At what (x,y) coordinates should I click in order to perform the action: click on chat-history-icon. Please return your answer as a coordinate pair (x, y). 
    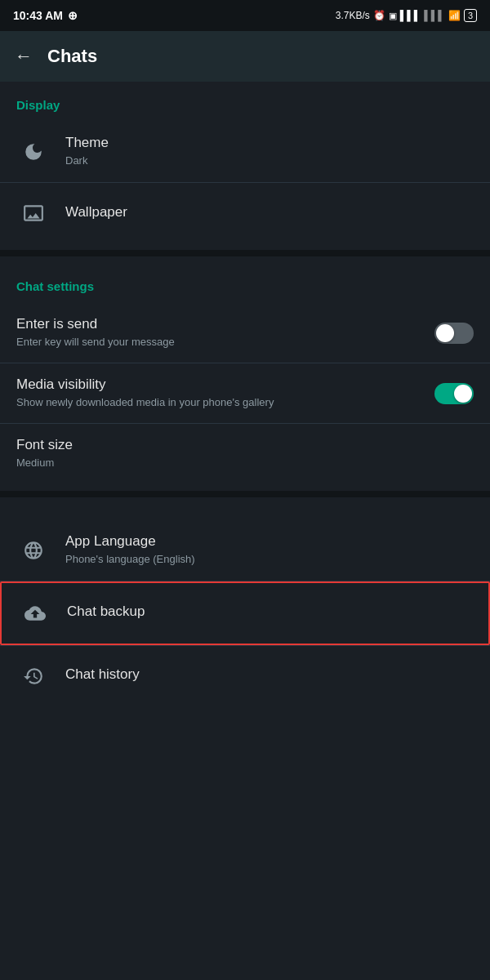
    Looking at the image, I should click on (33, 676).